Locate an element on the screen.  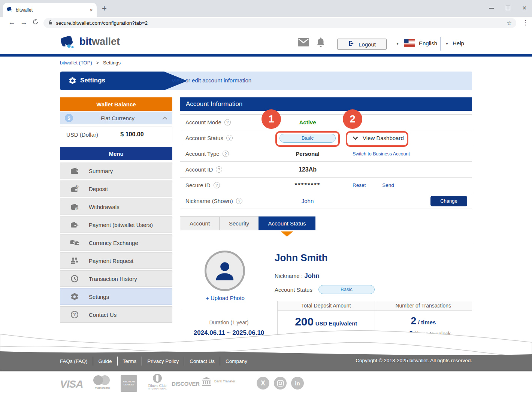
menu-title: Menu is located at coordinates (116, 154).